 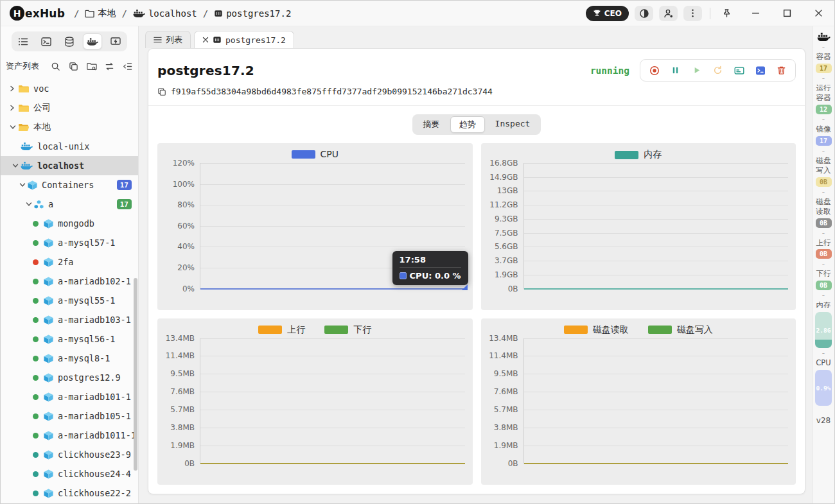 I want to click on tree-item-a-mysql55-1: a-mysql55-1, so click(x=69, y=300).